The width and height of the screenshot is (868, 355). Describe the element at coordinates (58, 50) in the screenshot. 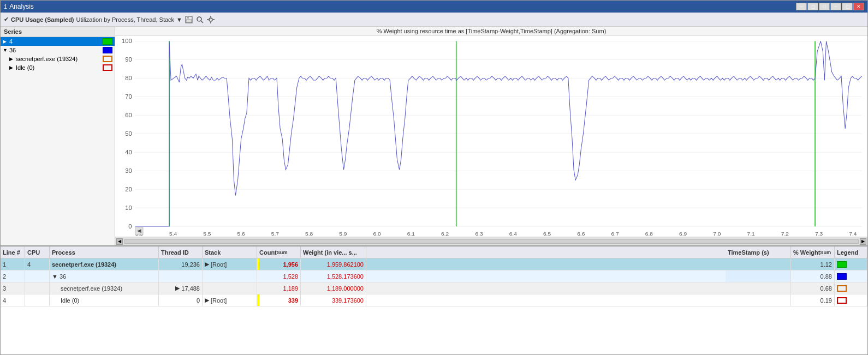

I see `series-item-36: ▼ 36` at that location.